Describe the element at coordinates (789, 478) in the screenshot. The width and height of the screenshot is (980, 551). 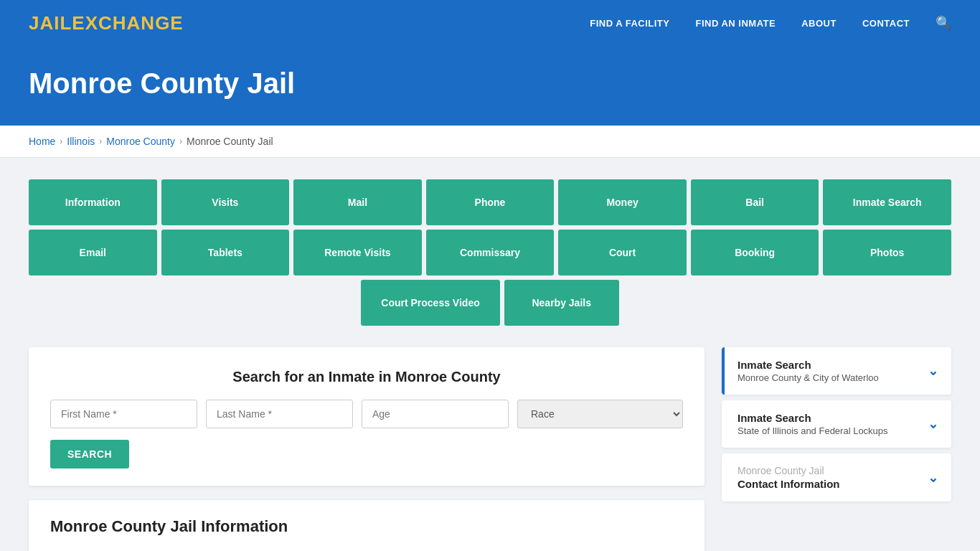
I see `sidebar-card-3-titles: Monroe County Jail Contact Information` at that location.